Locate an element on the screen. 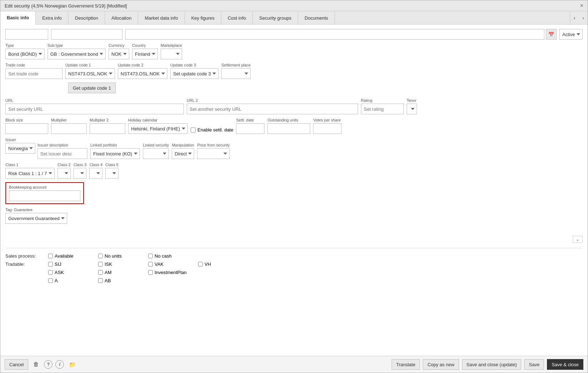 This screenshot has width=588, height=373. subtype-select: GB : Government bond is located at coordinates (76, 54).